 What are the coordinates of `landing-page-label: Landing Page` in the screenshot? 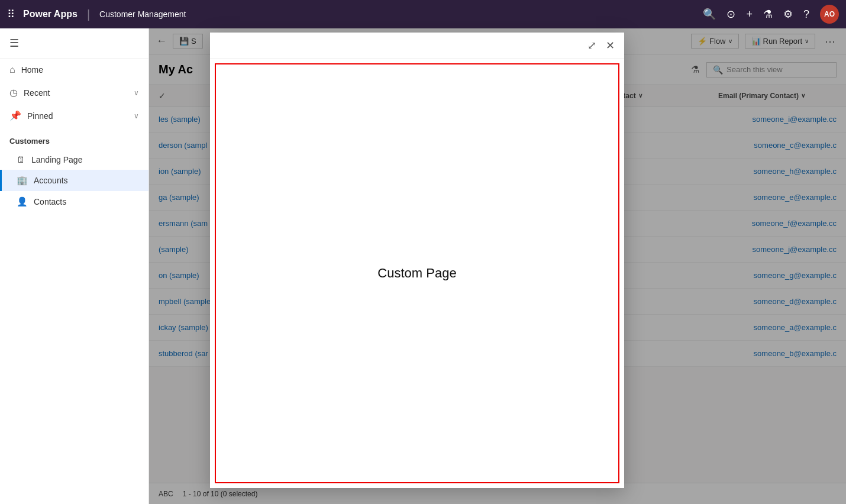 It's located at (57, 160).